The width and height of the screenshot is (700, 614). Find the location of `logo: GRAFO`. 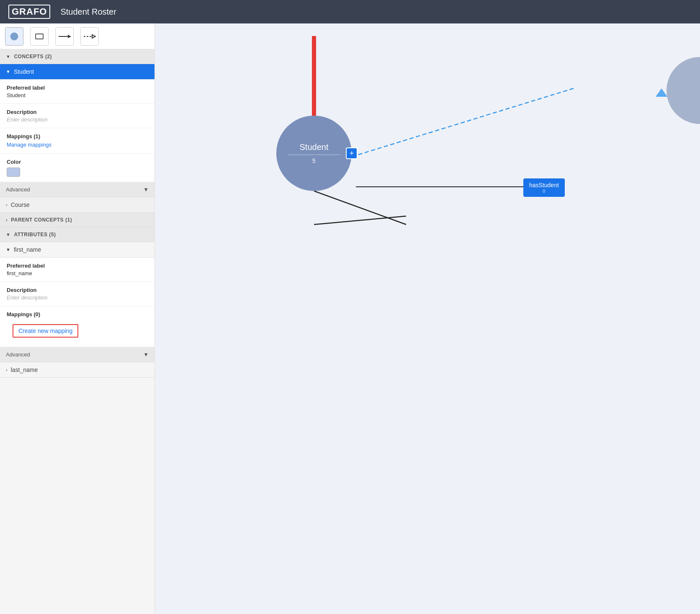

logo: GRAFO is located at coordinates (29, 12).